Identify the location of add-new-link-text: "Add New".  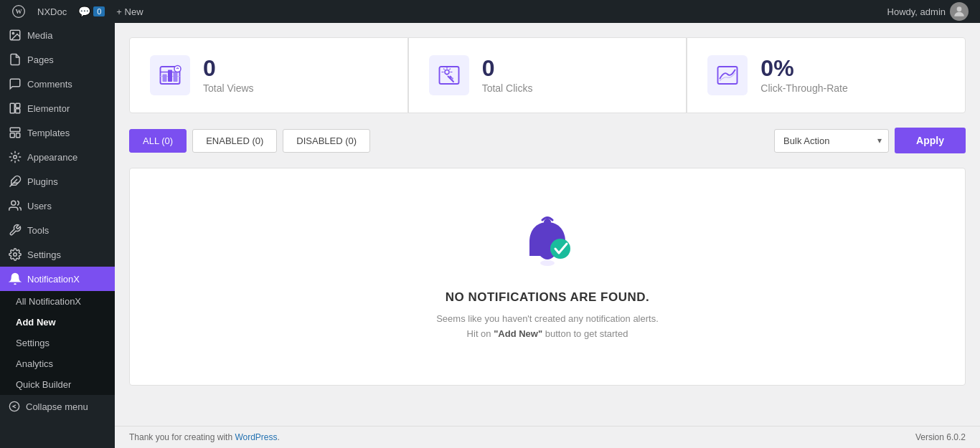
(518, 334).